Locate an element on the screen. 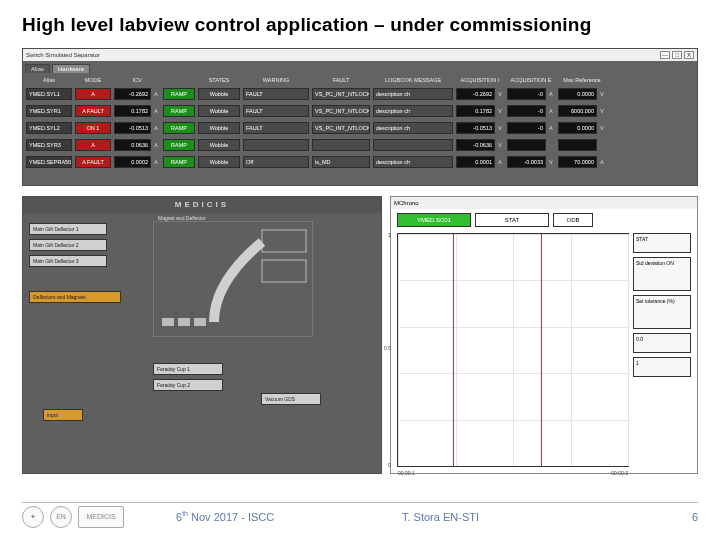 This screenshot has width=720, height=540. fault-cell is located at coordinates (341, 145).